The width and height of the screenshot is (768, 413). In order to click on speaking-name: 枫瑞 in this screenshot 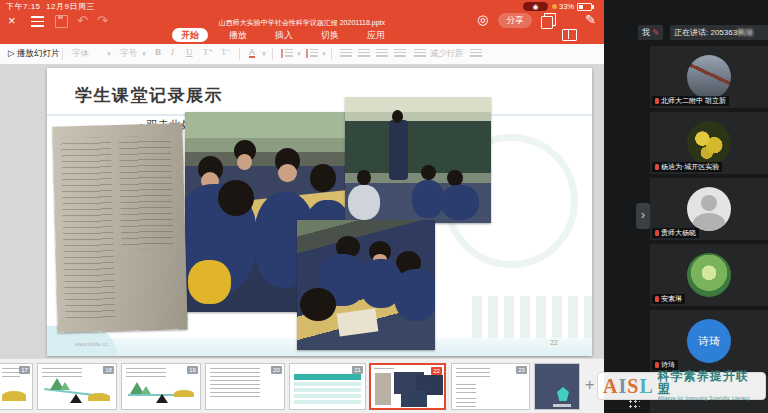, I will do `click(745, 32)`.